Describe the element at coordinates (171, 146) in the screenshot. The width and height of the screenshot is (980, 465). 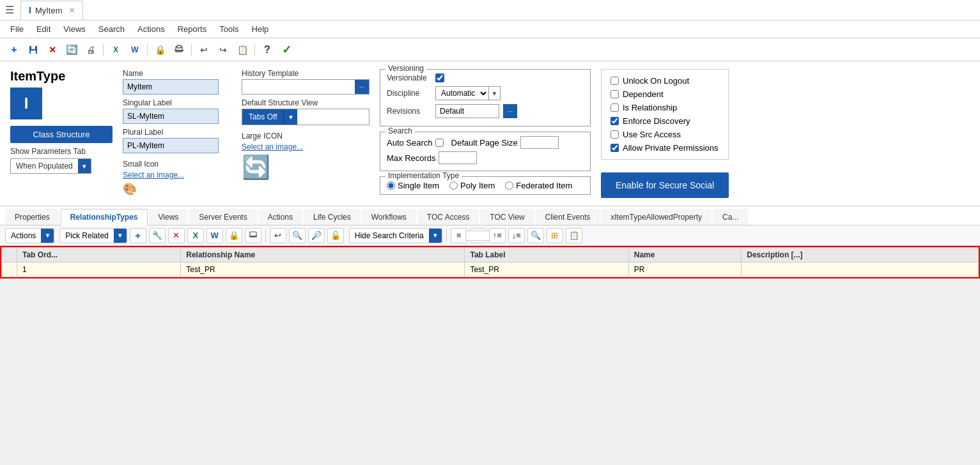
I see `plural-input` at that location.